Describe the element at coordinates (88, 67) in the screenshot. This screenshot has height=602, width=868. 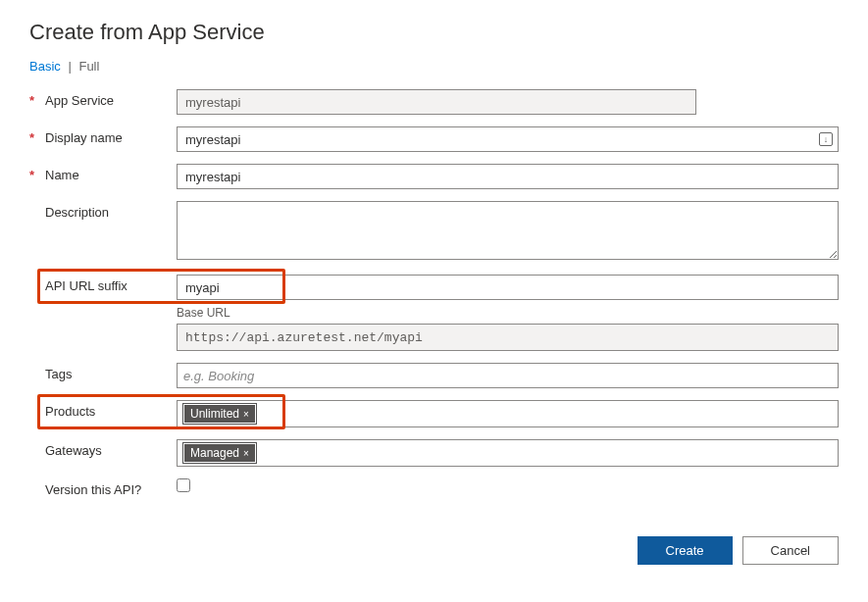
I see `tab-full: Full` at that location.